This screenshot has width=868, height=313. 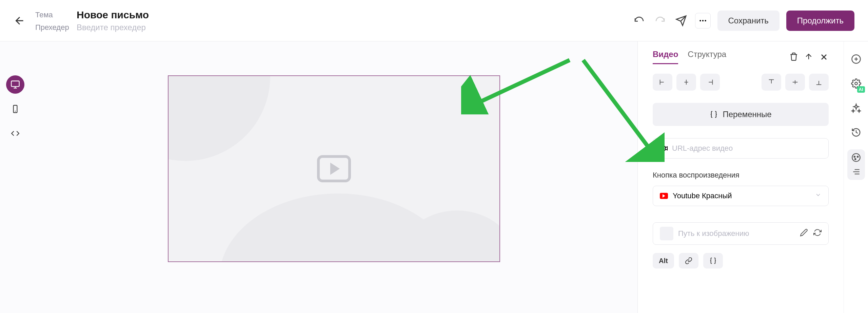 What do you see at coordinates (15, 85) in the screenshot?
I see `desktop-view-button` at bounding box center [15, 85].